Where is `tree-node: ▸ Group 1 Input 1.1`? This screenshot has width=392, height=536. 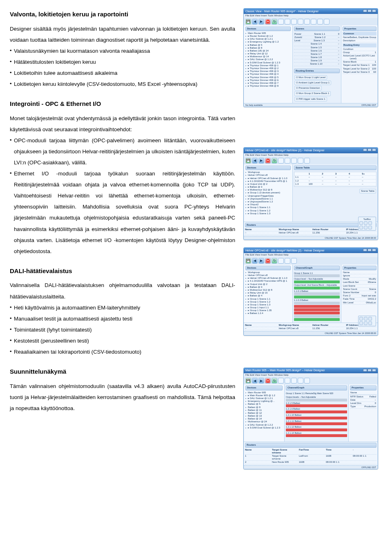 tree-node: ▸ Group 1 Input 1.1 is located at coordinates (268, 307).